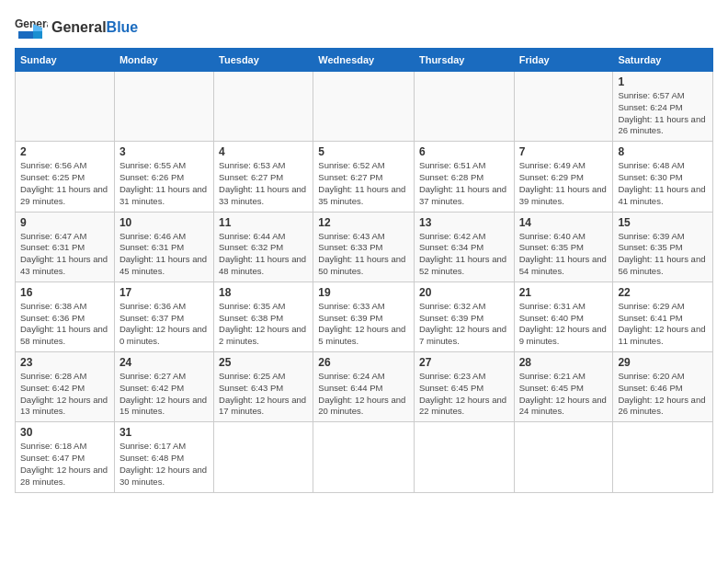  What do you see at coordinates (664, 177) in the screenshot?
I see `calendar-cell: 8Sunrise: 6:48 AM Sunset: 6:30 PM Daylig…` at bounding box center [664, 177].